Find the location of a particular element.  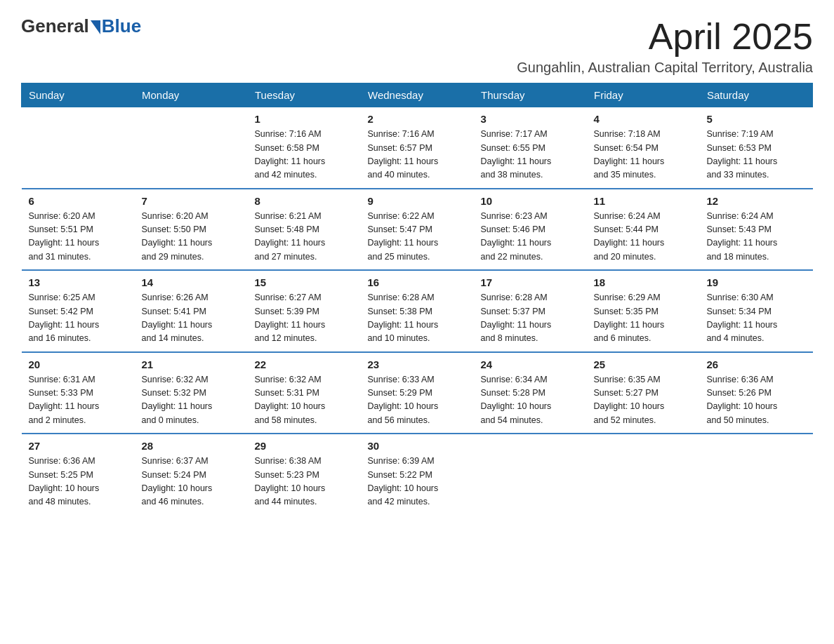

logo-general-text: General is located at coordinates (55, 26).